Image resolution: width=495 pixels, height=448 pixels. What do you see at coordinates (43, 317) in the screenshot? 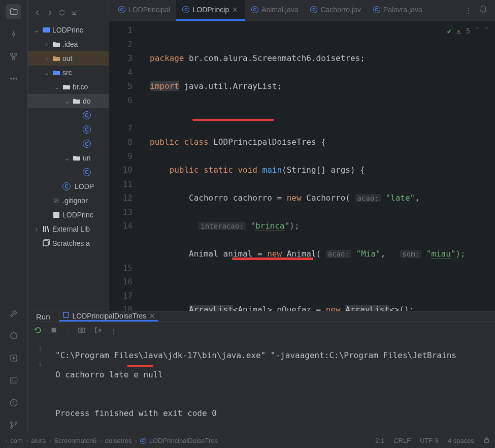
I see `run-panel-title: Run` at bounding box center [43, 317].